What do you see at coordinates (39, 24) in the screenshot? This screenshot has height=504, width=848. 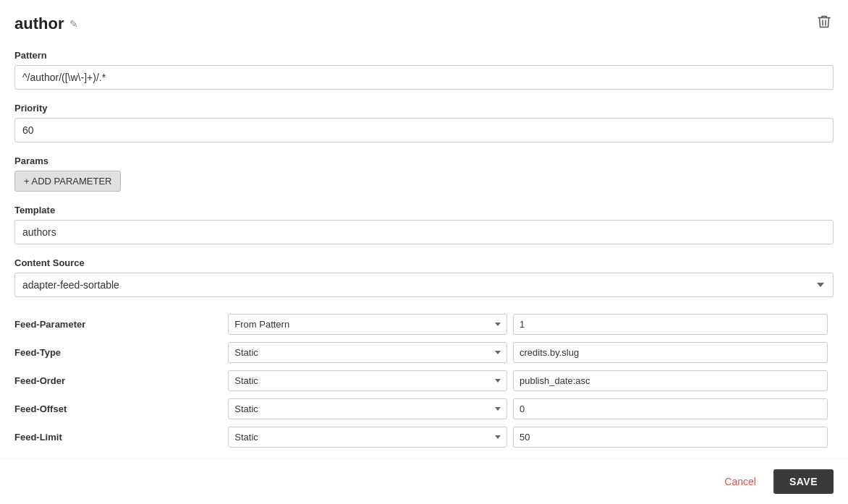 I see `page-title: author` at bounding box center [39, 24].